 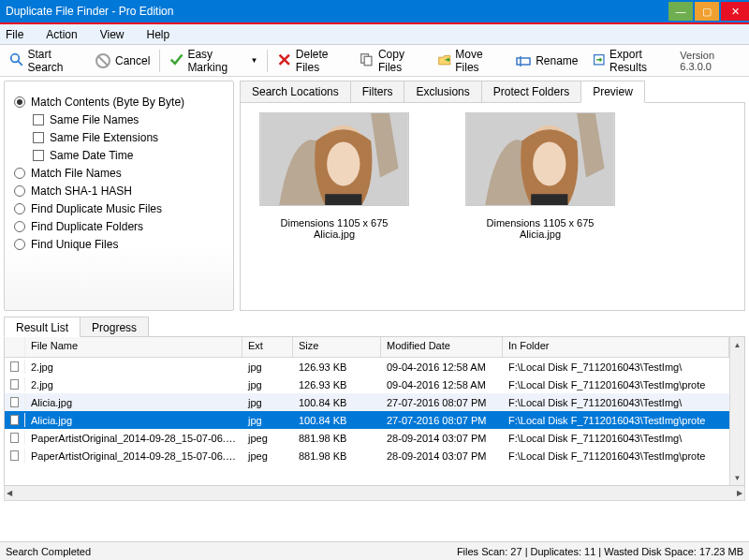 I want to click on delete-icon, so click(x=285, y=61).